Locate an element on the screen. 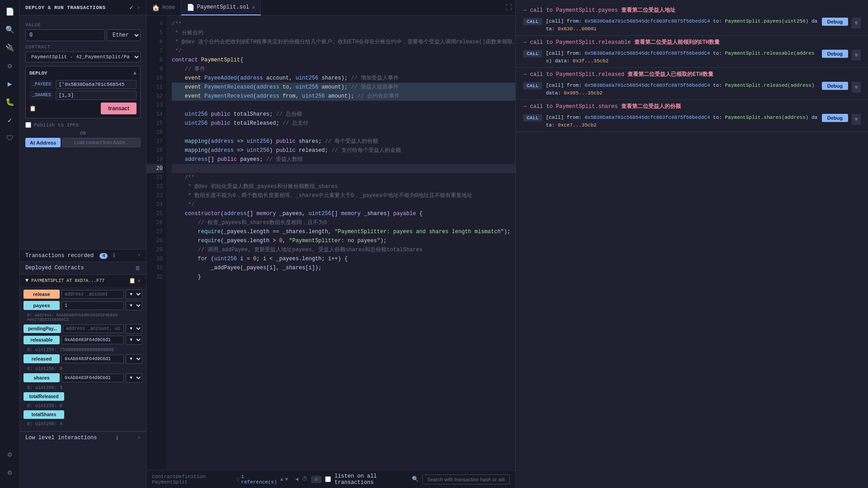 The width and height of the screenshot is (868, 488). back-icon: ◀ is located at coordinates (297, 479).